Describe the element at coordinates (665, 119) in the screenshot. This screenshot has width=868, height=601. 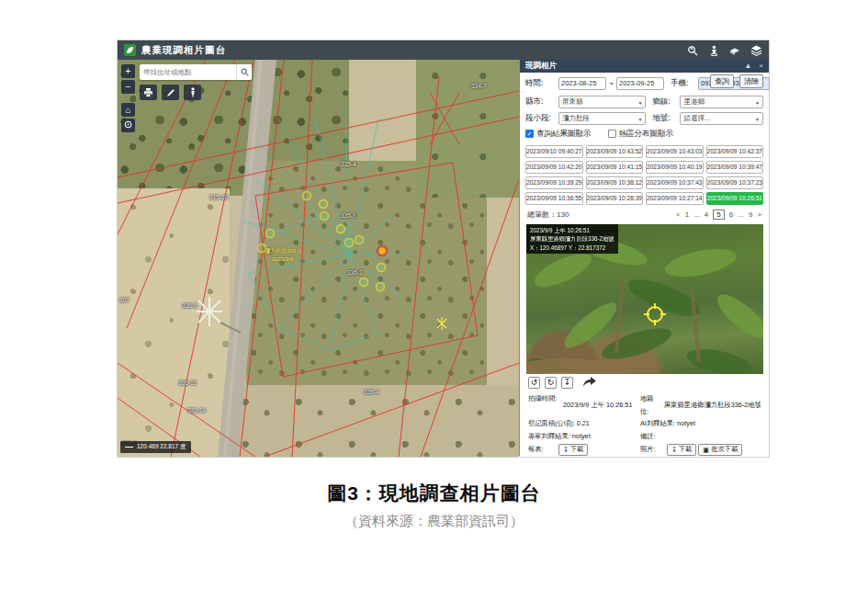
I see `parcel-label: 地號:` at that location.